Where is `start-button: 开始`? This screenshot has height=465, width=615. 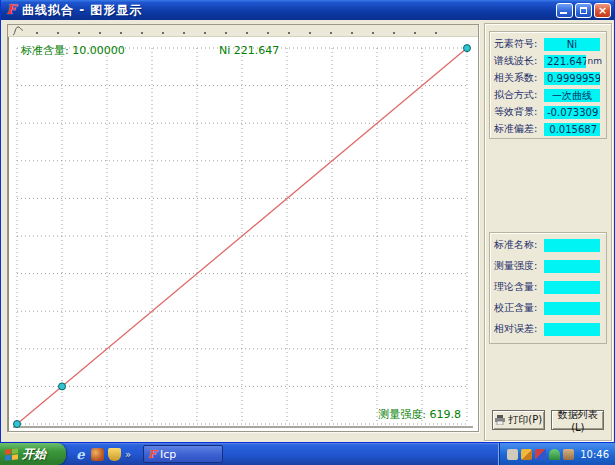 start-button: 开始 is located at coordinates (33, 454).